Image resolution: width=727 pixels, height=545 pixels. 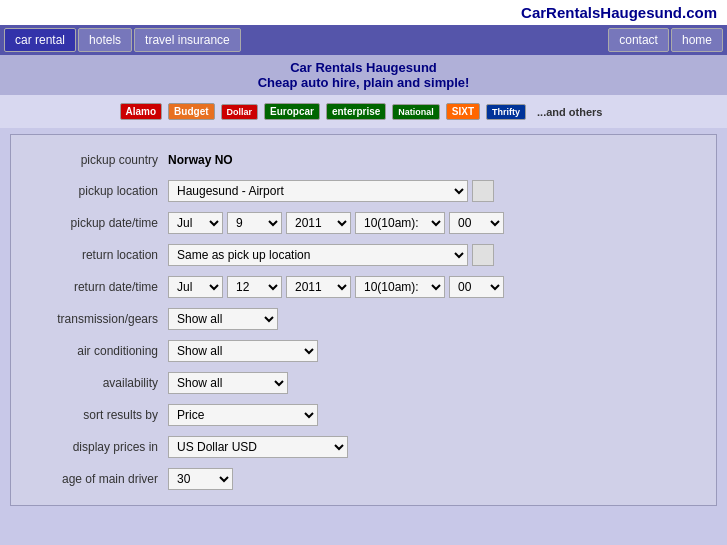 What do you see at coordinates (96, 479) in the screenshot?
I see `age-label: age of main driver` at bounding box center [96, 479].